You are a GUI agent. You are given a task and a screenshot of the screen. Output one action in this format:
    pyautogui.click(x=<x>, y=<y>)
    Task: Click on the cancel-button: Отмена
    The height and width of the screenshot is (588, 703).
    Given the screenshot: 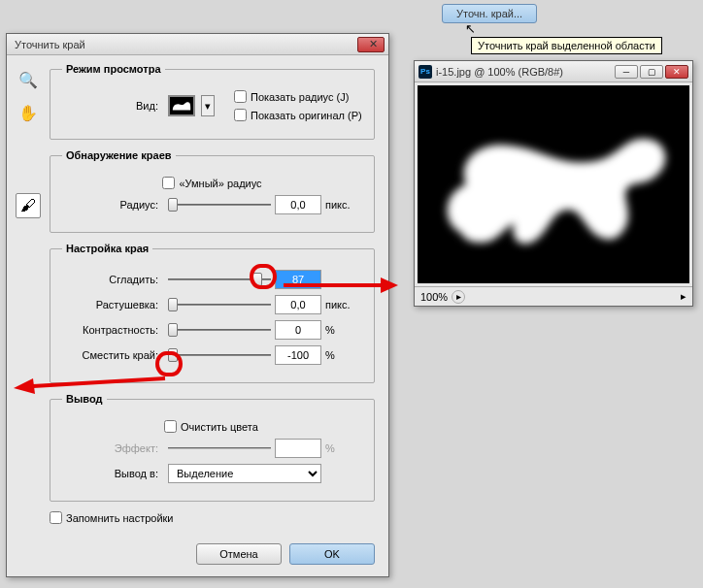 What is the action you would take?
    pyautogui.click(x=239, y=554)
    